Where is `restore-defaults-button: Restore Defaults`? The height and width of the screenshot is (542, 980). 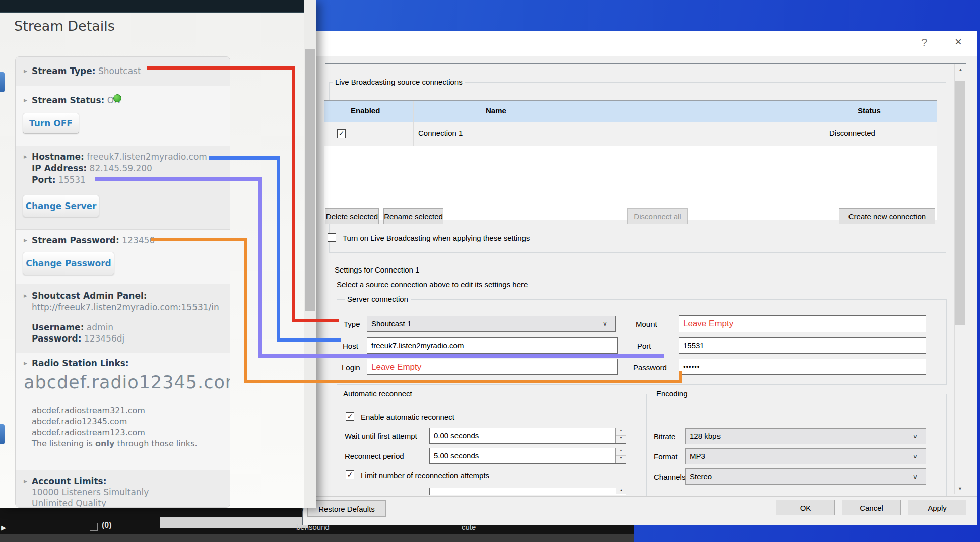 restore-defaults-button: Restore Defaults is located at coordinates (347, 509).